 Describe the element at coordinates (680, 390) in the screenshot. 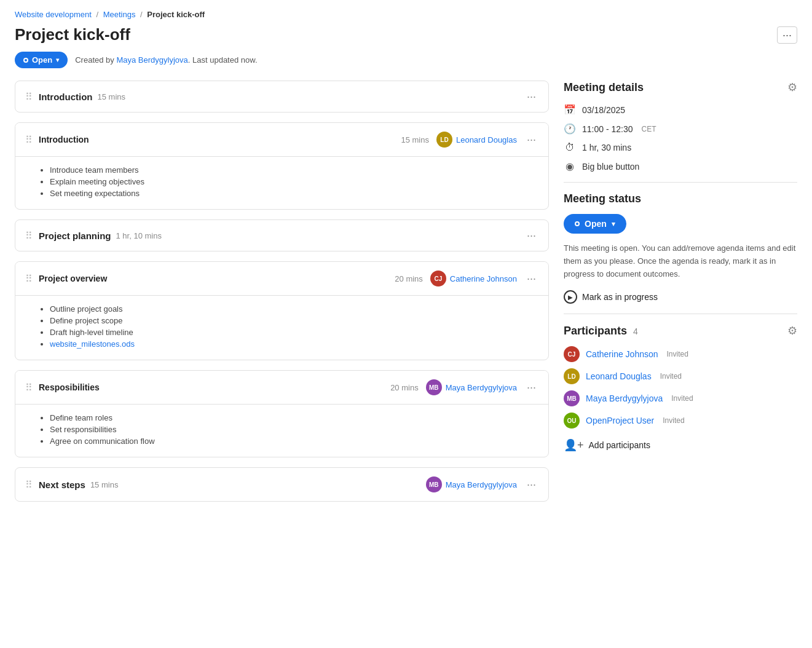

I see `participants-section: Participants 4 ⚙ CJ Catherine Johnson In…` at that location.